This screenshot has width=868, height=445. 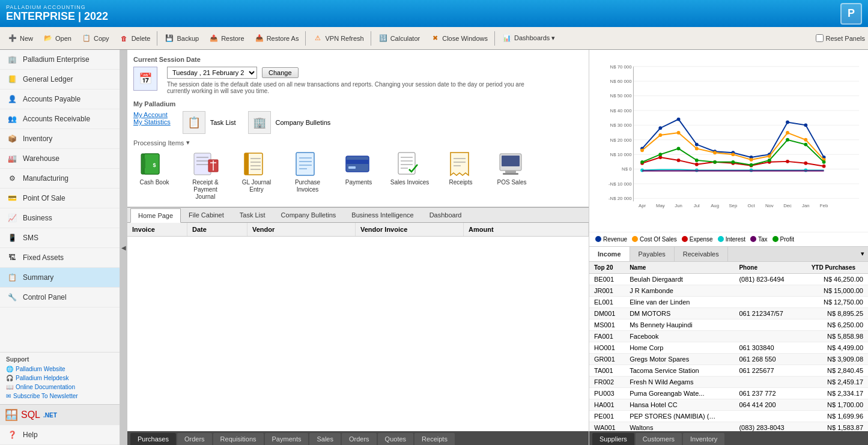 What do you see at coordinates (512, 176) in the screenshot?
I see `proc-item-pos-sales: POS Sales` at bounding box center [512, 176].